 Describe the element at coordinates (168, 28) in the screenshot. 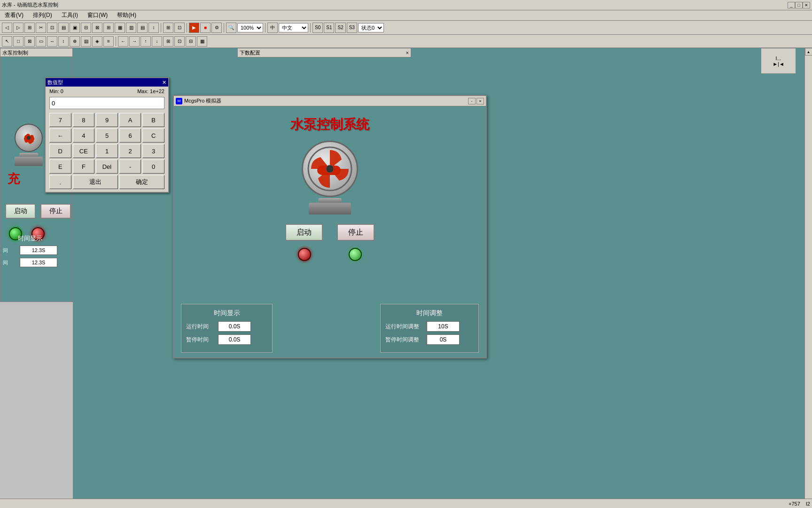

I see `toolbar-btn-15: ⊞` at that location.